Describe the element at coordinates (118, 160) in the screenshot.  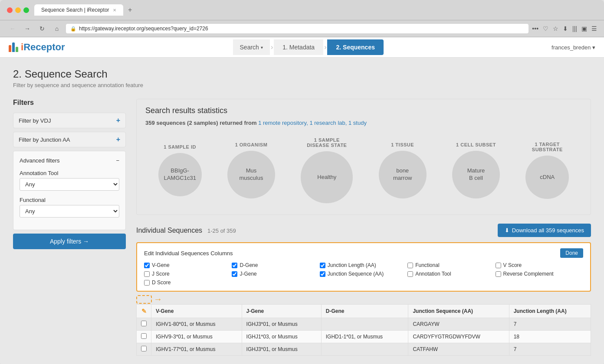
I see `advanced-filters-collapse-icon: −` at that location.